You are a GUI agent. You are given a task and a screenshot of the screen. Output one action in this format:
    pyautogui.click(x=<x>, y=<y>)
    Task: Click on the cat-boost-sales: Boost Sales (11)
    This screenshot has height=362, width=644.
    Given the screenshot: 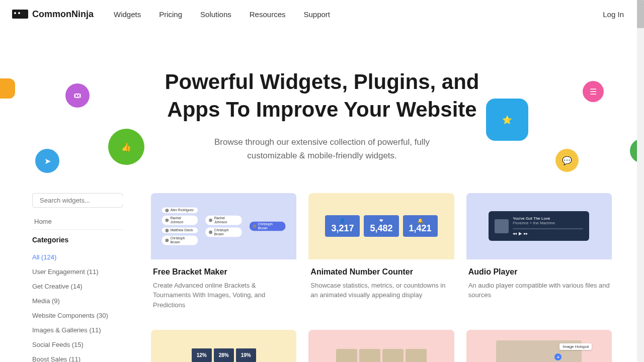 What is the action you would take?
    pyautogui.click(x=77, y=357)
    